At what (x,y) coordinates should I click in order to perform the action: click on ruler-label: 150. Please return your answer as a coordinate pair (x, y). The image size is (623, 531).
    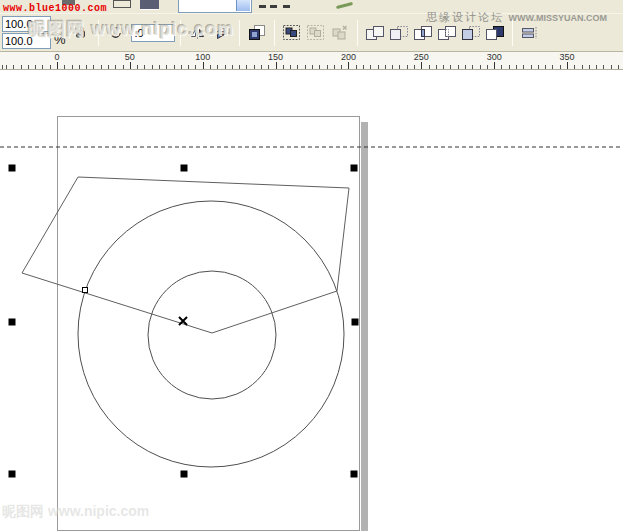
    Looking at the image, I should click on (276, 57).